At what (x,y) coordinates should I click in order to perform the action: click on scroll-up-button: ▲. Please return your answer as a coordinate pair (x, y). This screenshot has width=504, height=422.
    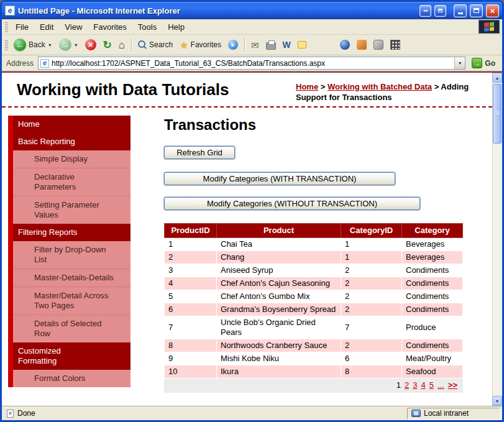
    Looking at the image, I should click on (497, 78).